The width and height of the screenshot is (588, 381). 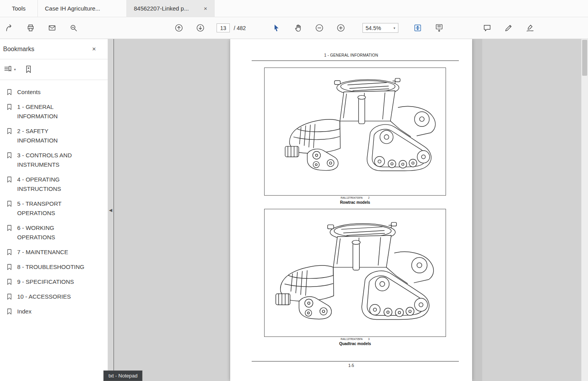 What do you see at coordinates (24, 312) in the screenshot?
I see `bookmark-item-label: Index` at bounding box center [24, 312].